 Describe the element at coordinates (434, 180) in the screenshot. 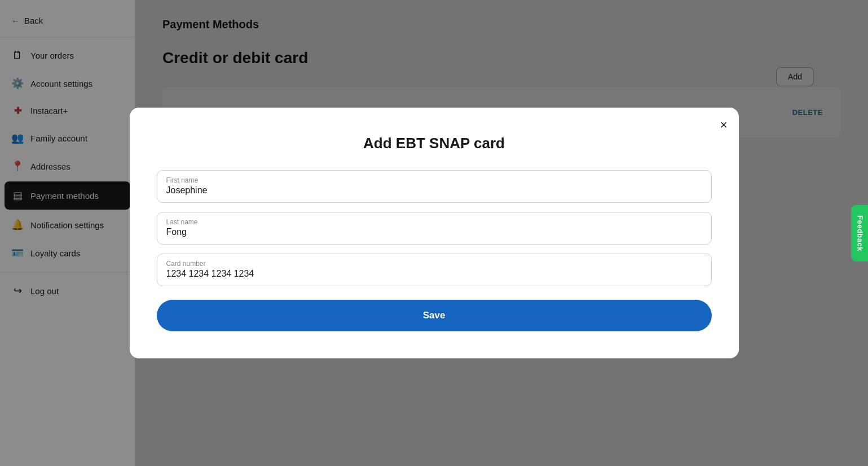

I see `first-name-label: First name` at that location.